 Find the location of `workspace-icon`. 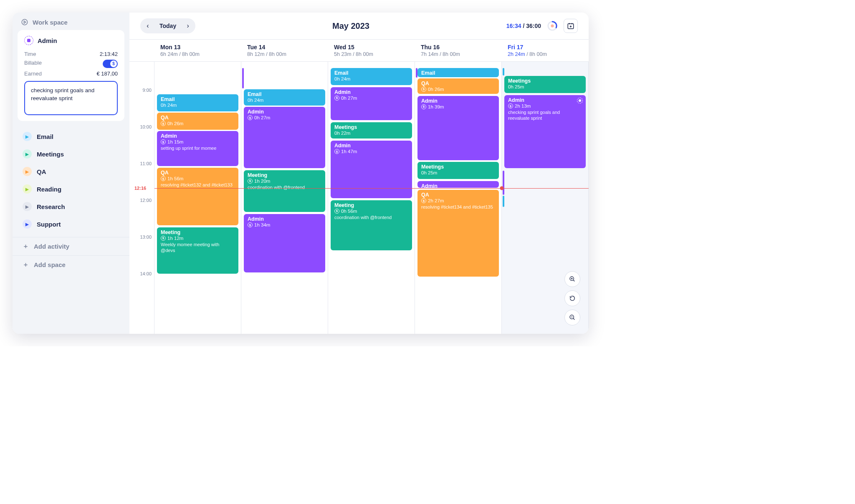

workspace-icon is located at coordinates (25, 22).